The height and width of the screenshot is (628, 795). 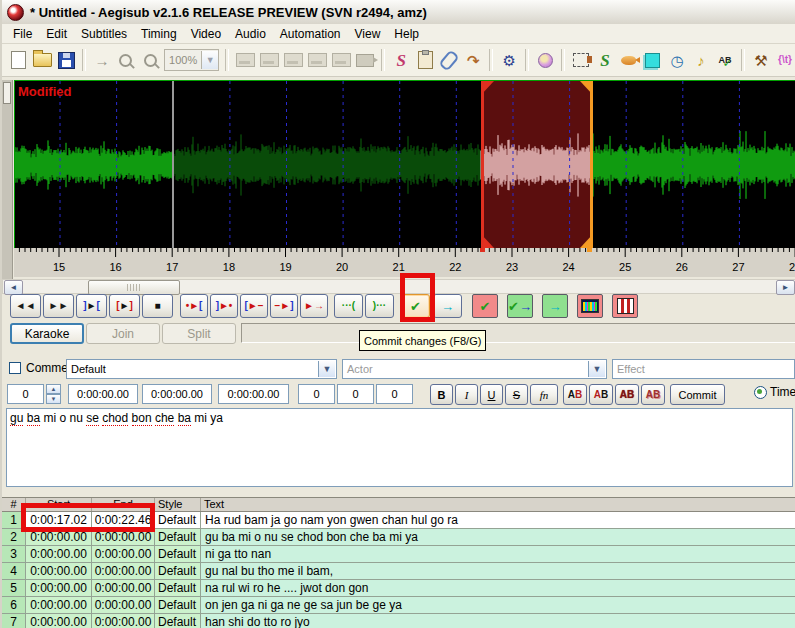 What do you see at coordinates (134, 288) in the screenshot?
I see `scrollbar-thumb` at bounding box center [134, 288].